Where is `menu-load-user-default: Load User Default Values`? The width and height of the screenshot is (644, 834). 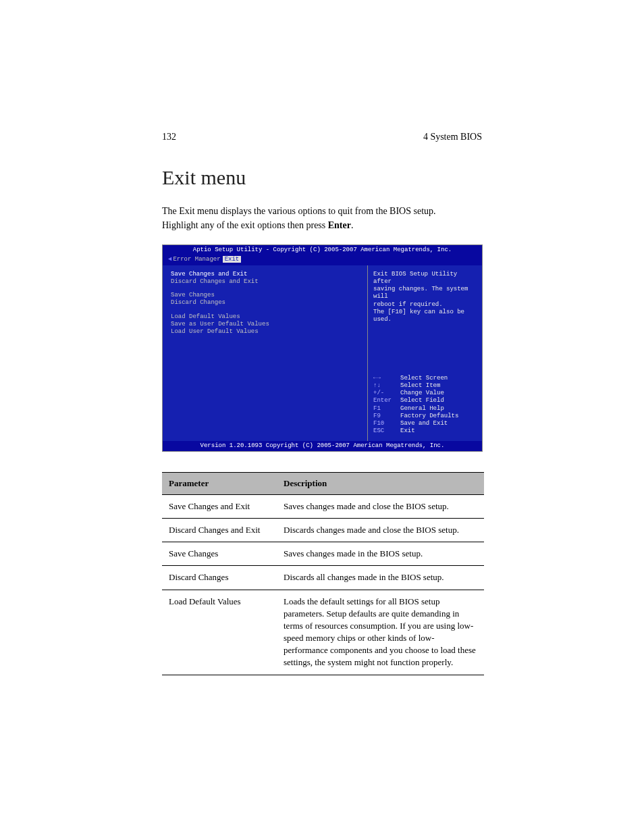
menu-load-user-default: Load User Default Values is located at coordinates (265, 332).